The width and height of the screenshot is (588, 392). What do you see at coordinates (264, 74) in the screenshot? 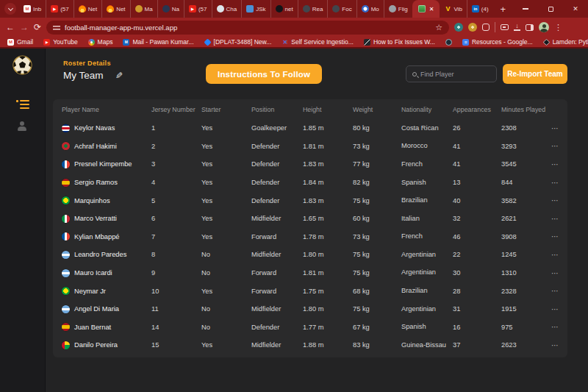
I see `instructions-button: Instructions To Follow` at bounding box center [264, 74].